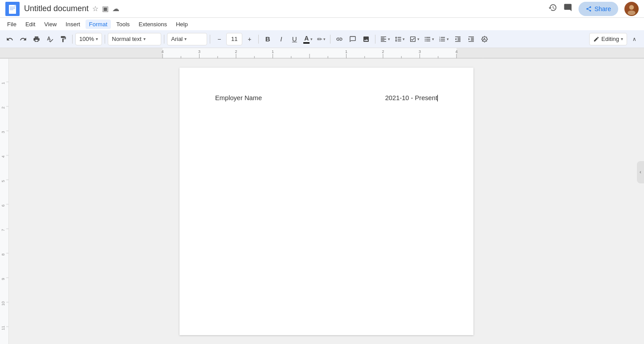  What do you see at coordinates (634, 39) in the screenshot?
I see `collapse-toolbar-button: ∧` at bounding box center [634, 39].